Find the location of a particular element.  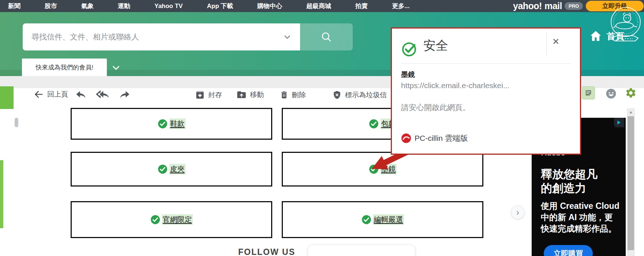

reply-all-button is located at coordinates (103, 95).